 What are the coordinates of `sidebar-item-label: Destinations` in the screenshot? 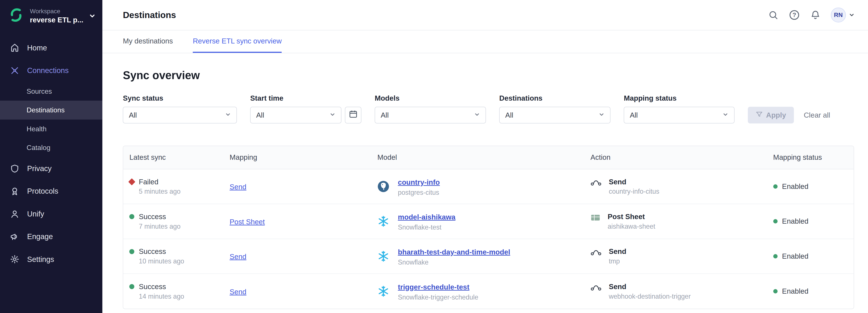 It's located at (46, 110).